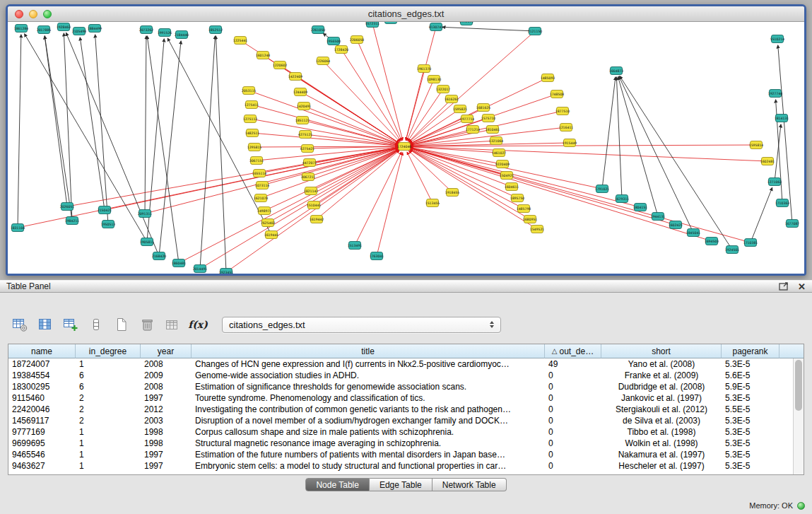 This screenshot has height=514, width=812. What do you see at coordinates (776, 93) in the screenshot?
I see `graph-node: 1927744` at bounding box center [776, 93].